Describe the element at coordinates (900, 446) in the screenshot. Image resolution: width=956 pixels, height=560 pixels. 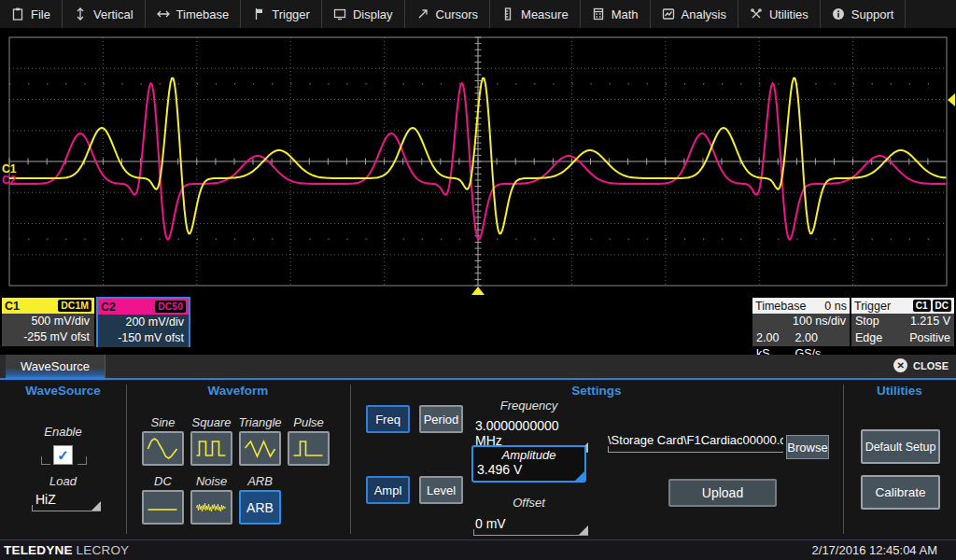
I see `default-setup-button: Default Setup` at that location.